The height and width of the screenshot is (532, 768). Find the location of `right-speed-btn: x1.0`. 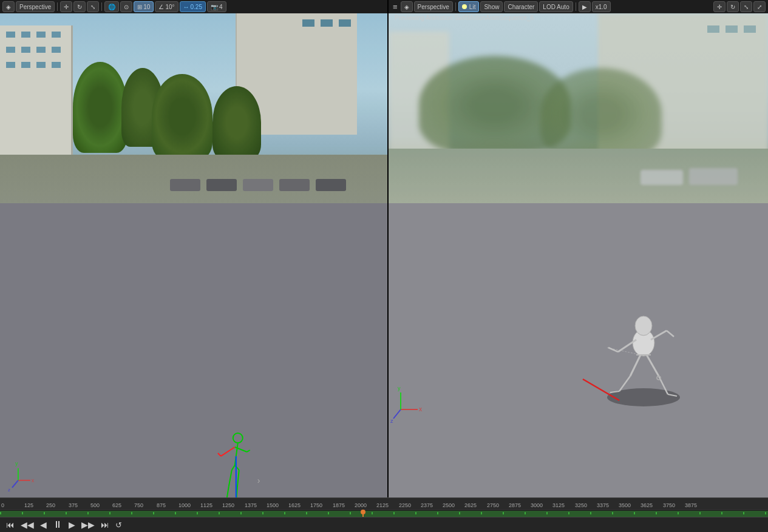

right-speed-btn: x1.0 is located at coordinates (601, 7).